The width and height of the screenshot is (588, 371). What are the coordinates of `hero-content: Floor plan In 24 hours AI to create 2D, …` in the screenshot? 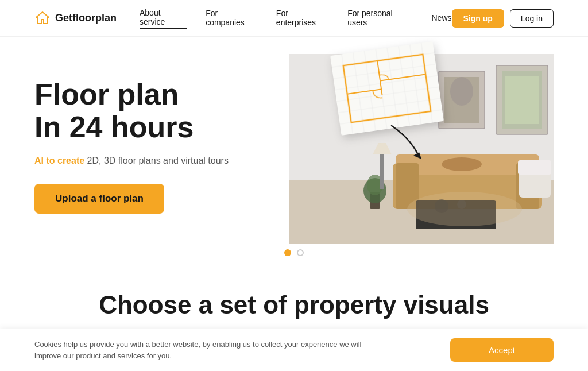 It's located at (155, 146).